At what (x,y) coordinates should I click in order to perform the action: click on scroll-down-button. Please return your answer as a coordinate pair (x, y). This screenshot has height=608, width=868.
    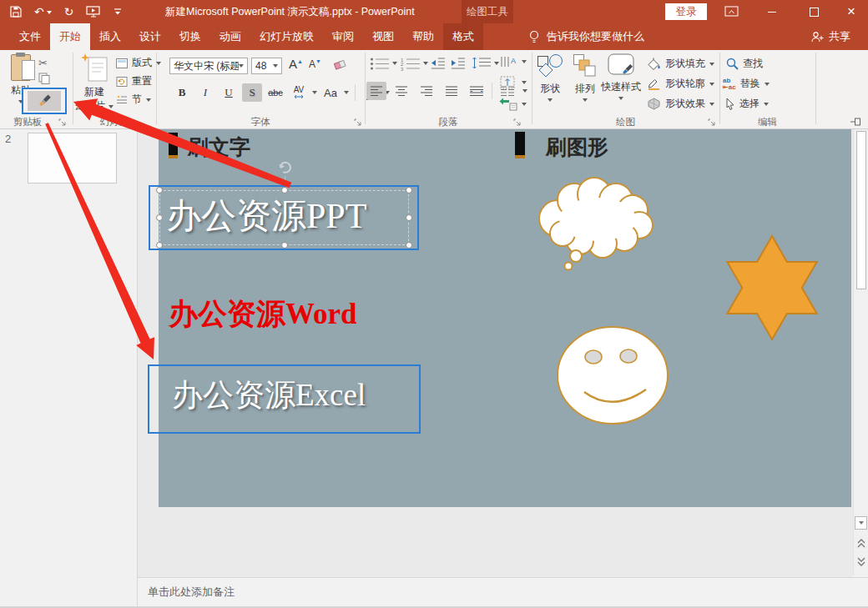
    Looking at the image, I should click on (861, 523).